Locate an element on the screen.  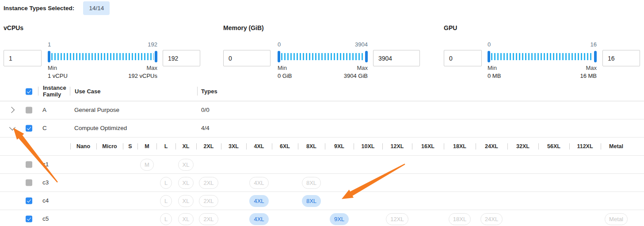
size-column-header-3XL: 3XL is located at coordinates (233, 146).